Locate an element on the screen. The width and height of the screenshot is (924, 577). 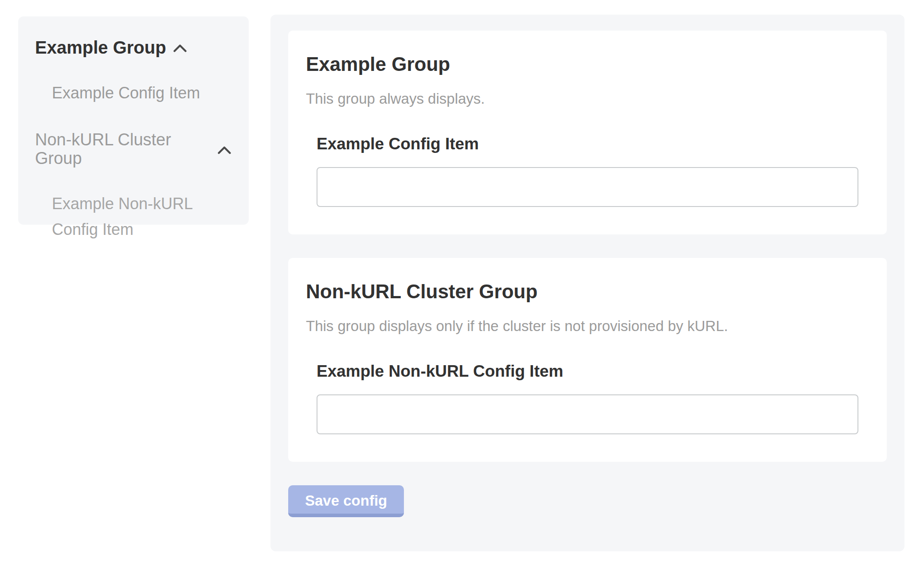
sidebar-group-label: Example Group is located at coordinates (101, 47).